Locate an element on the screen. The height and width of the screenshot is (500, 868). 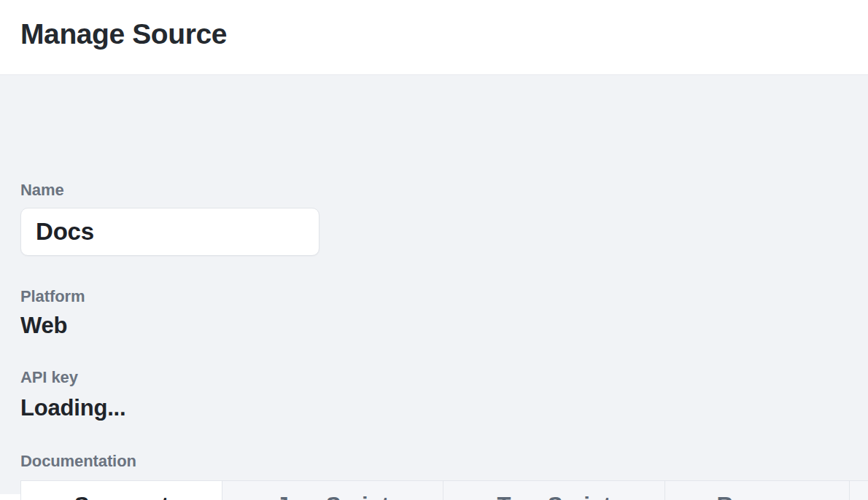
tab-typescript-sdk: TypeScript SDK is located at coordinates (554, 491).